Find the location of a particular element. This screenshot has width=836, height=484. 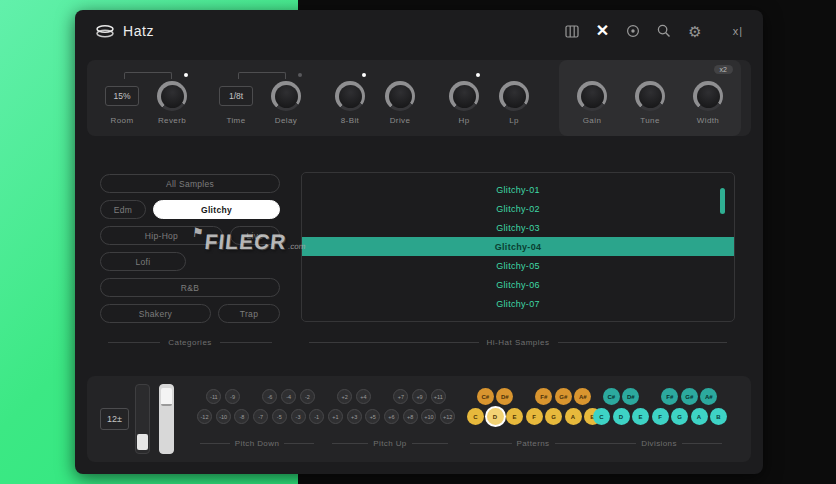

width-knob is located at coordinates (708, 96).